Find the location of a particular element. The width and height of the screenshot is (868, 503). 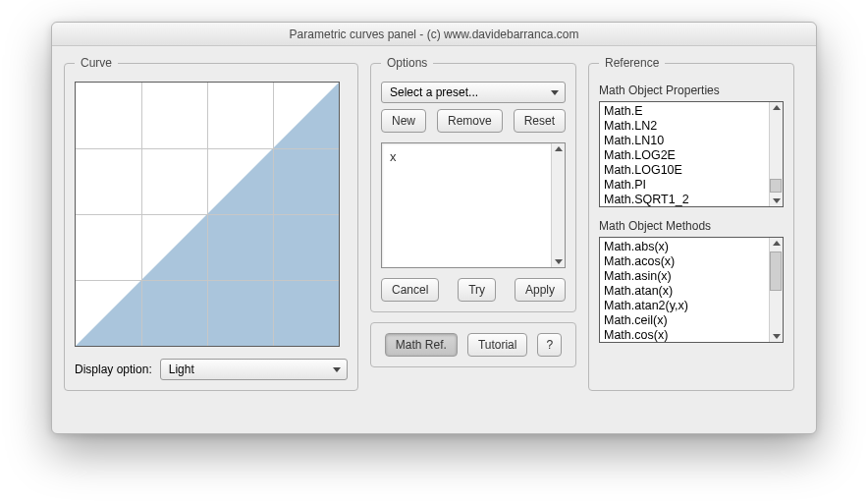

options-group: Options Select a preset... New Remove Re… is located at coordinates (473, 185).